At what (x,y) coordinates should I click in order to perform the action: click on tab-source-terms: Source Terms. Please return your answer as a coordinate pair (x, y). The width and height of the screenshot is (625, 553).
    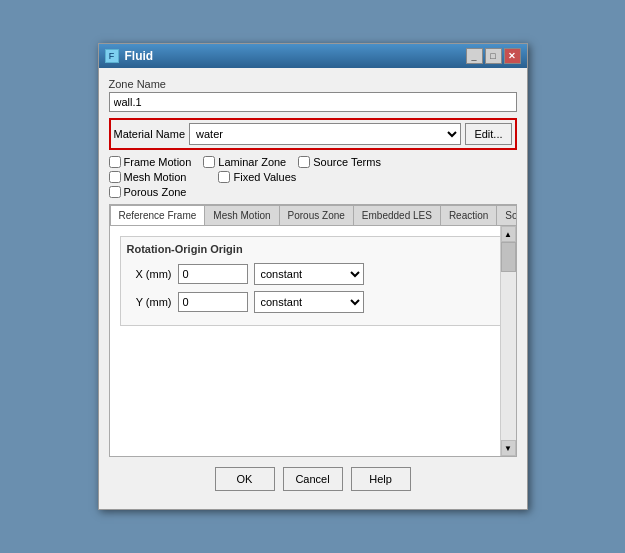
    Looking at the image, I should click on (506, 215).